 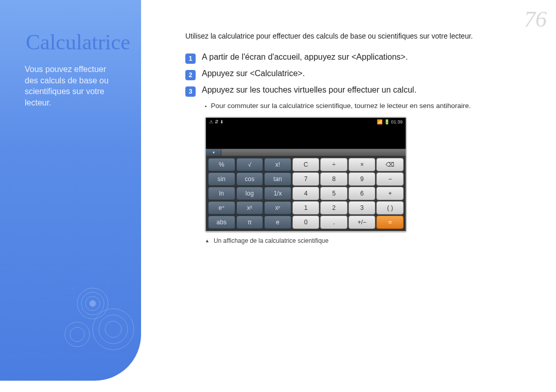 I want to click on calc-key: +/−, so click(x=362, y=222).